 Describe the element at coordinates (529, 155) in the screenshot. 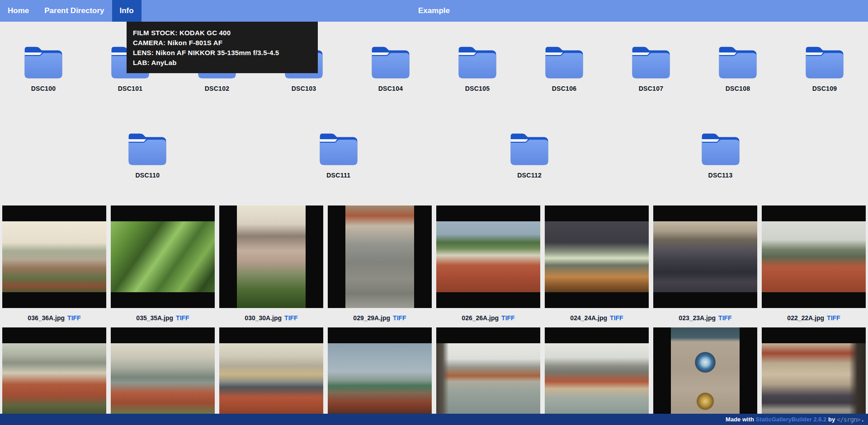

I see `folder-item-dsc112: DSC112` at that location.